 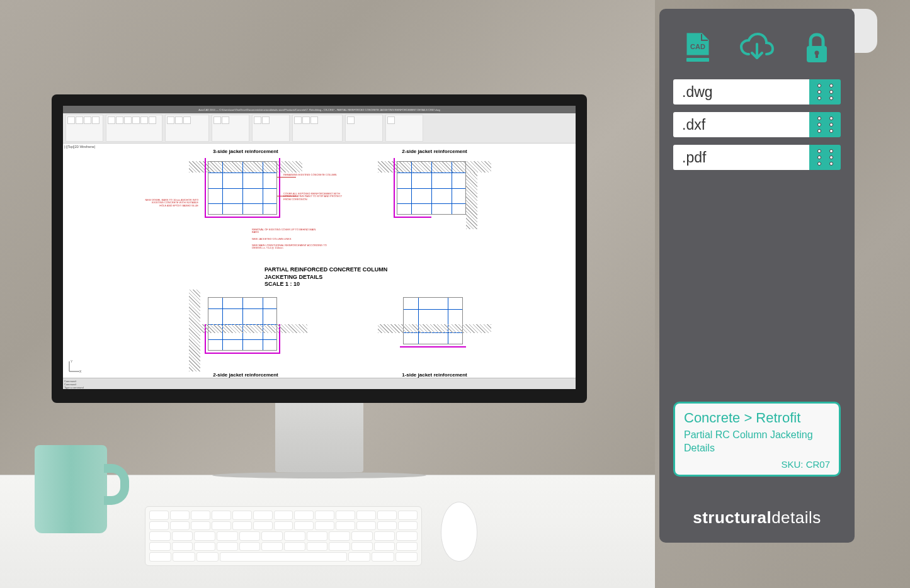 I want to click on ribbon-group-block, so click(x=271, y=128).